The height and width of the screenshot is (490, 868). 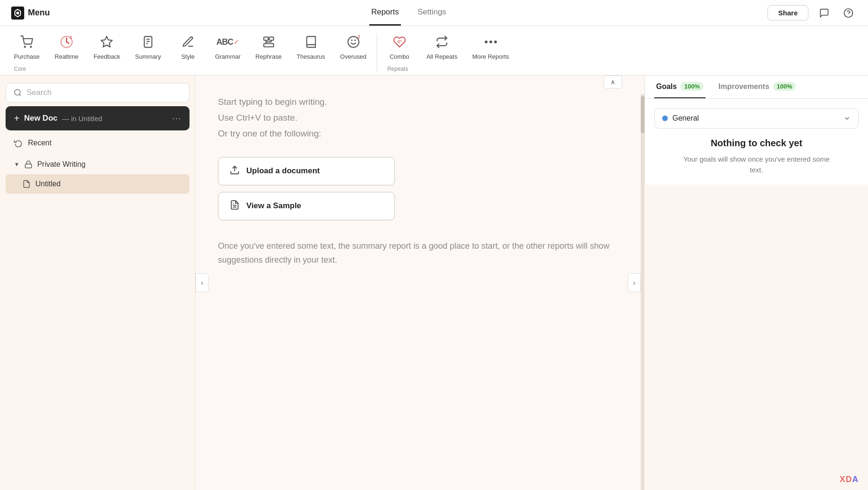 I want to click on toolbar-item-thesaurus: Thesaurus, so click(x=311, y=47).